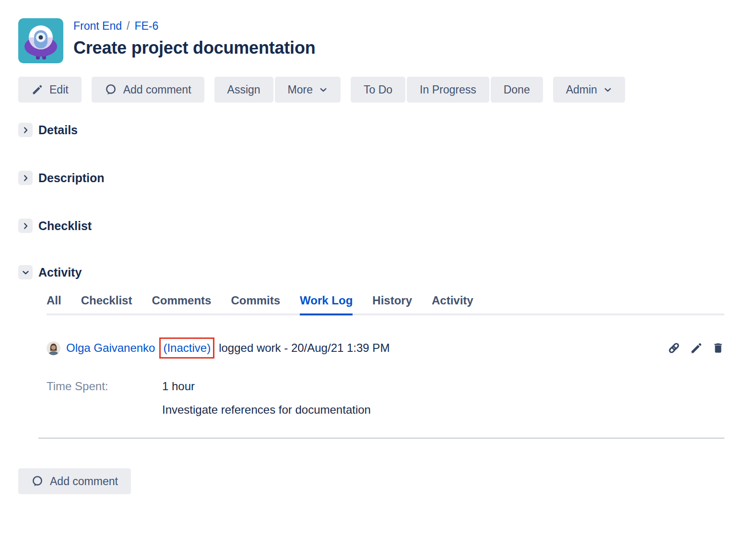  Describe the element at coordinates (194, 48) in the screenshot. I see `page-title: Create project documentation` at that location.